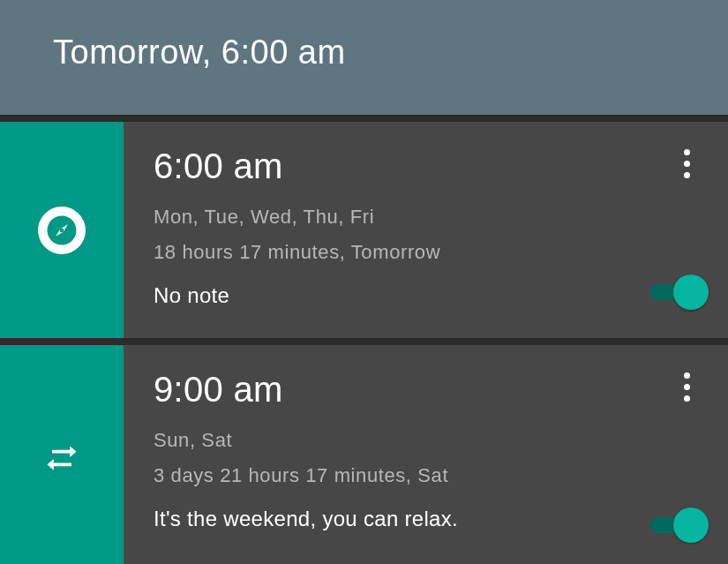 The width and height of the screenshot is (728, 564). I want to click on compass-icon, so click(62, 230).